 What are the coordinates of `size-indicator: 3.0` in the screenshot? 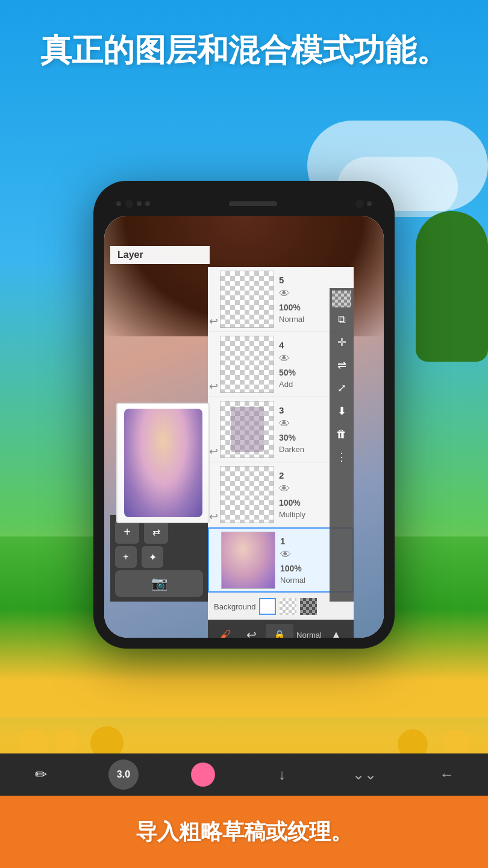 It's located at (124, 775).